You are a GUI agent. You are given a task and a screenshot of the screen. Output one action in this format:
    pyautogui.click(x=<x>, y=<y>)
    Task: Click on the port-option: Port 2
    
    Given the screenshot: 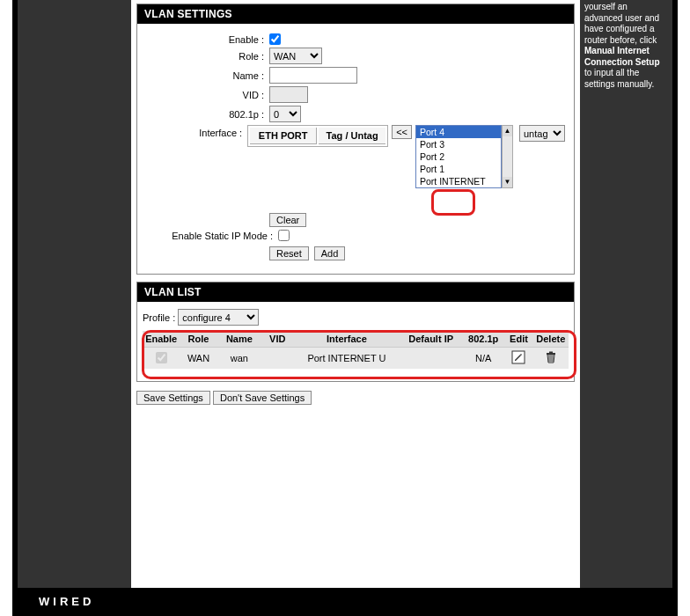 What is the action you would take?
    pyautogui.click(x=459, y=157)
    